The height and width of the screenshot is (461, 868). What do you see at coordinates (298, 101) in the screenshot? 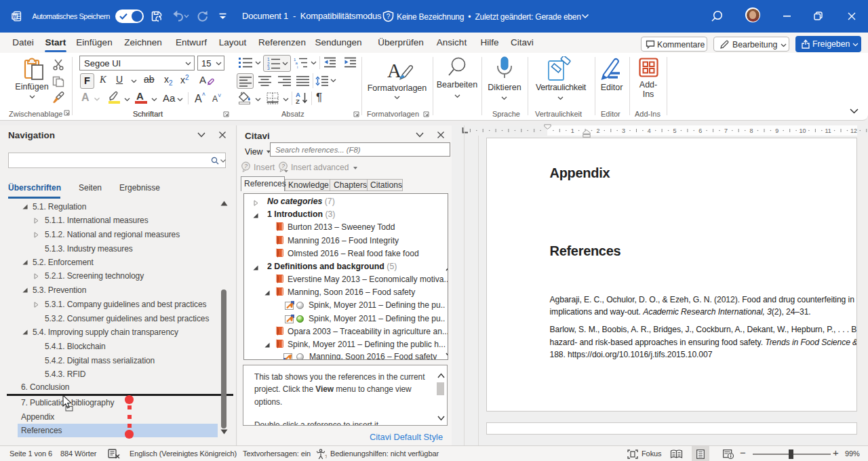
I see `svg-text: Z` at bounding box center [298, 101].